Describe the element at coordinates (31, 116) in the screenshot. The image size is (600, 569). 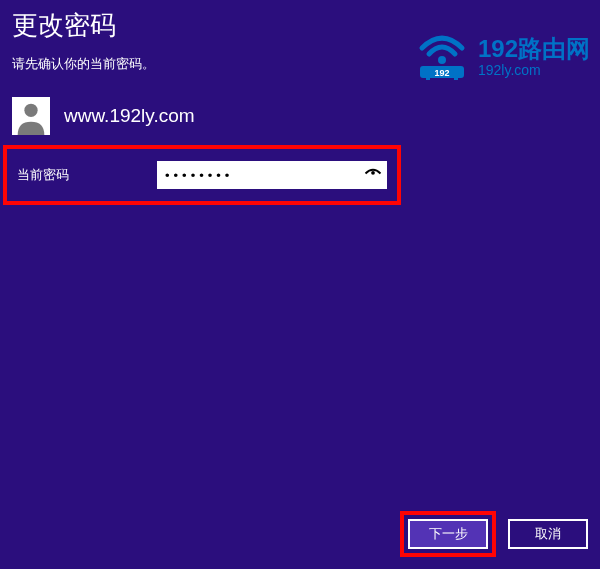
I see `avatar` at that location.